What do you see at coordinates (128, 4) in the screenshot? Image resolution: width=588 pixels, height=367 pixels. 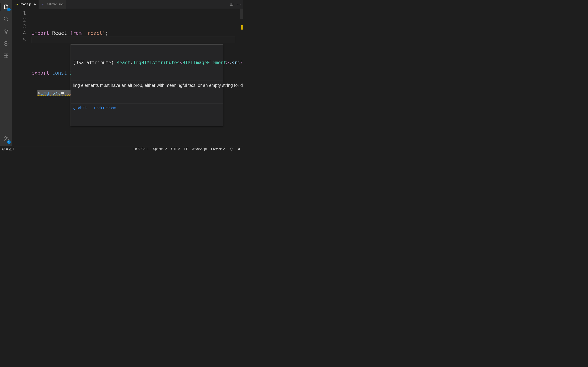 I see `tabs-bar: JS Image.js ◎ .eslintrc.json` at bounding box center [128, 4].